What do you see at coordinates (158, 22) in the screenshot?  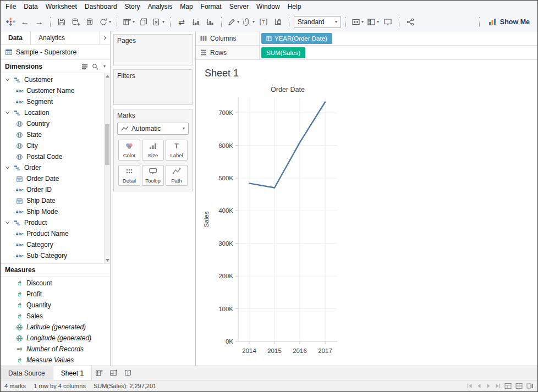 I see `clear-sheet-button: ▾` at bounding box center [158, 22].